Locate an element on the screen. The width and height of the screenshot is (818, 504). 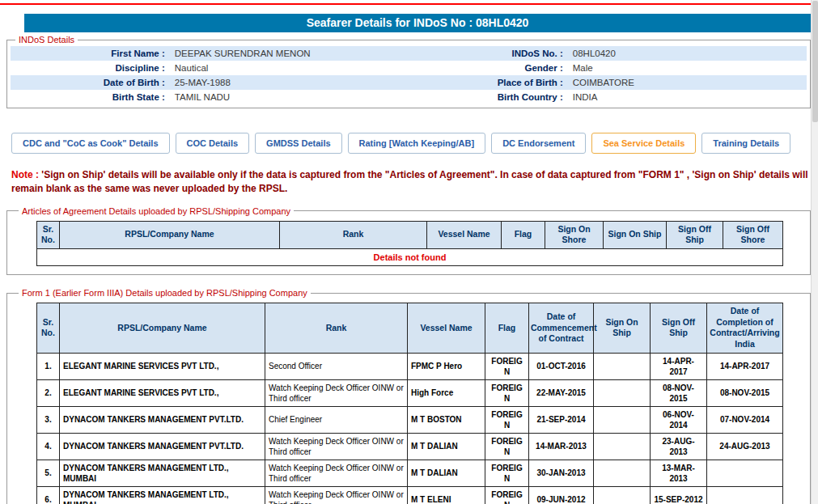
table-cell: 06-NOV-2014 is located at coordinates (679, 419).